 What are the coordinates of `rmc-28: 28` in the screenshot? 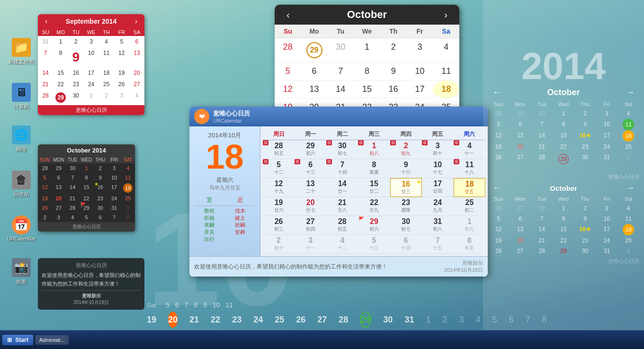 It's located at (499, 114).